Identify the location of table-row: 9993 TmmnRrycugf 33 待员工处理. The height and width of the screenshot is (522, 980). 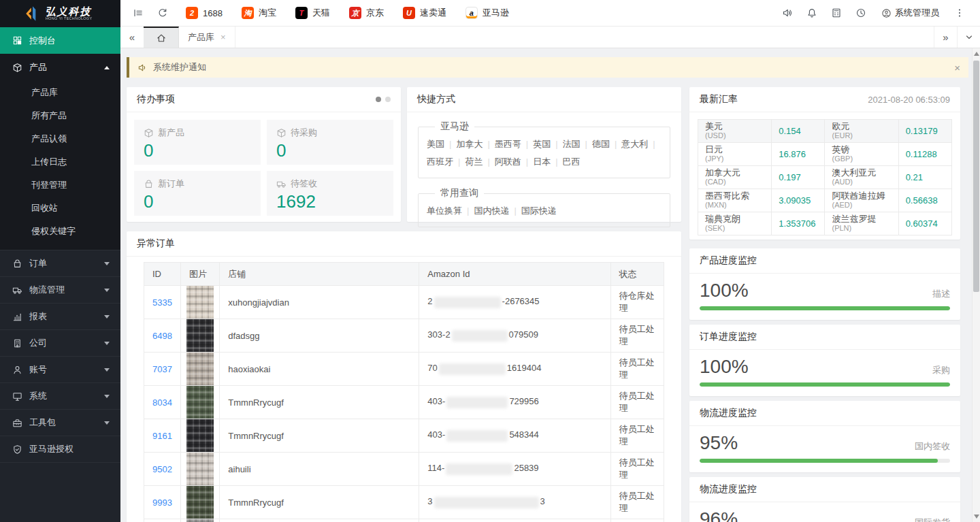
(404, 502).